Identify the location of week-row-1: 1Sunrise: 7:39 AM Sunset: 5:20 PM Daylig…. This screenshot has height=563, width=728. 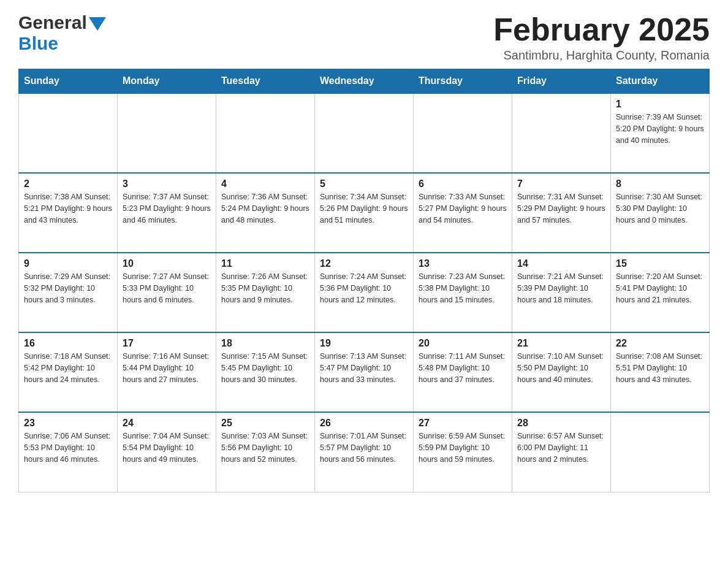
(364, 133).